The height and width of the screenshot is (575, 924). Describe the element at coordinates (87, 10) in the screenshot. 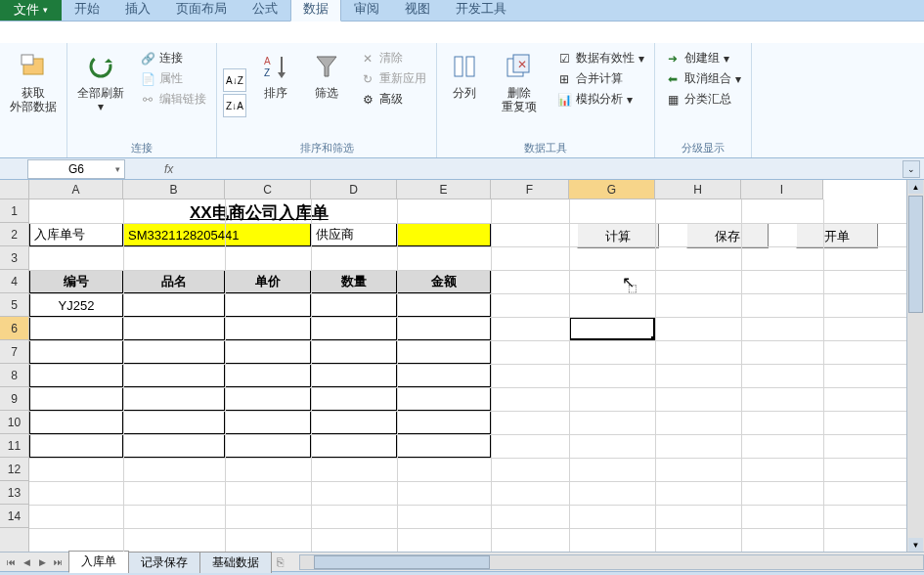

I see `tab-home: 开始` at that location.